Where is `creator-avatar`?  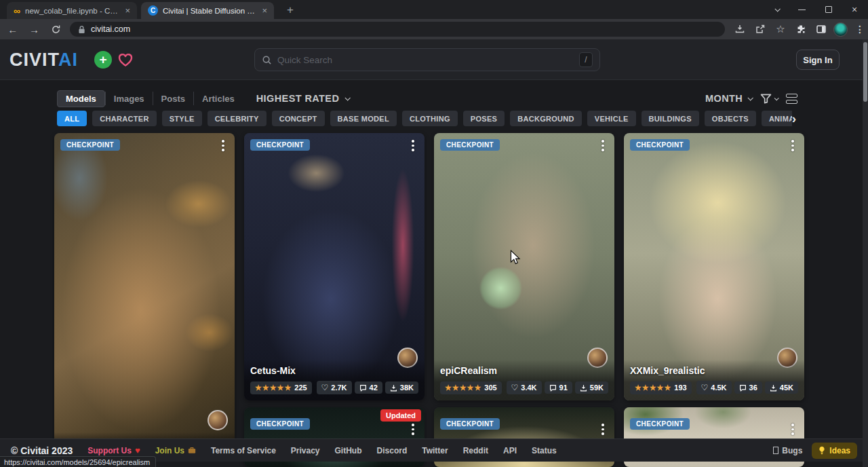
creator-avatar is located at coordinates (218, 420).